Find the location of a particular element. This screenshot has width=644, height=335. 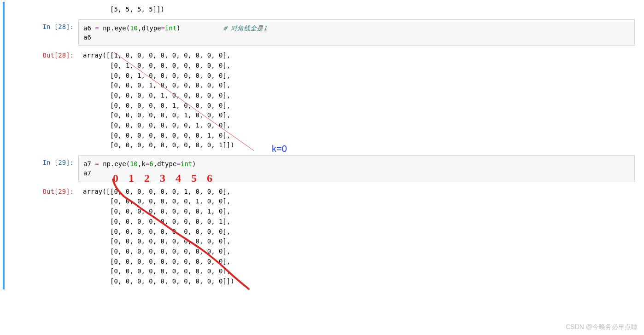

code-line2: a6 is located at coordinates (88, 37).